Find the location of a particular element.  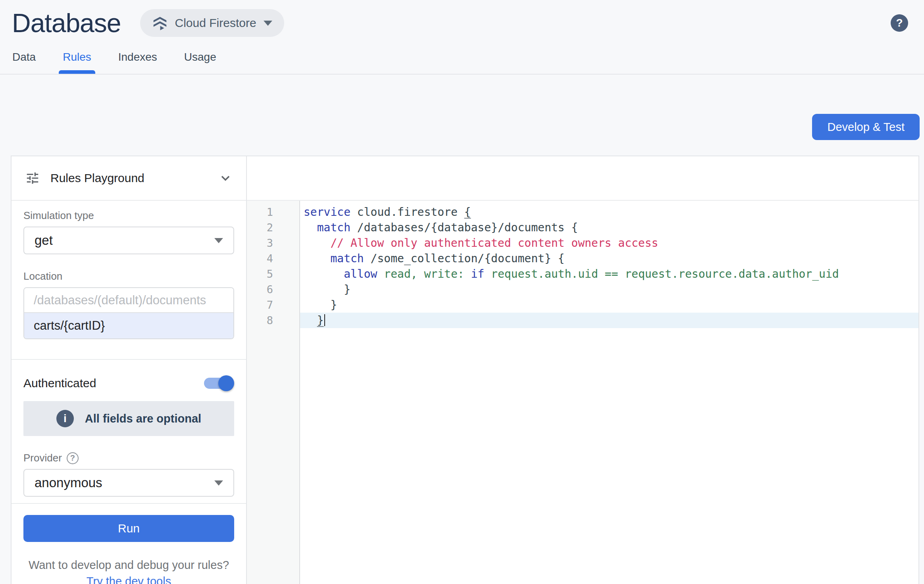

help-button: ? is located at coordinates (899, 23).